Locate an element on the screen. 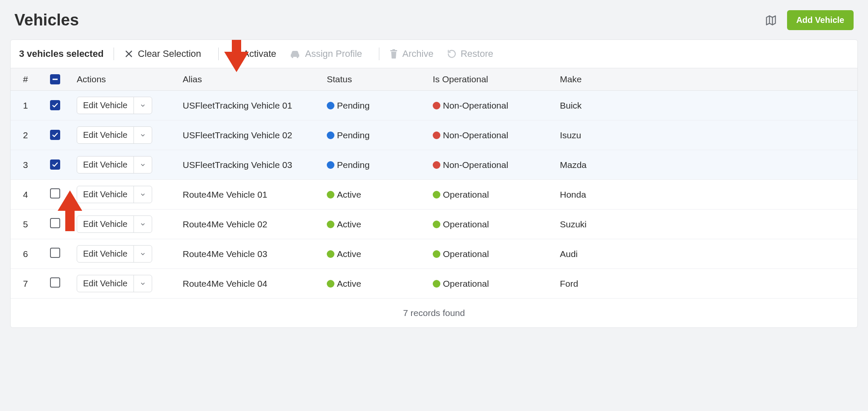 The width and height of the screenshot is (868, 411). assign-profile-button: Assign Profile is located at coordinates (330, 54).